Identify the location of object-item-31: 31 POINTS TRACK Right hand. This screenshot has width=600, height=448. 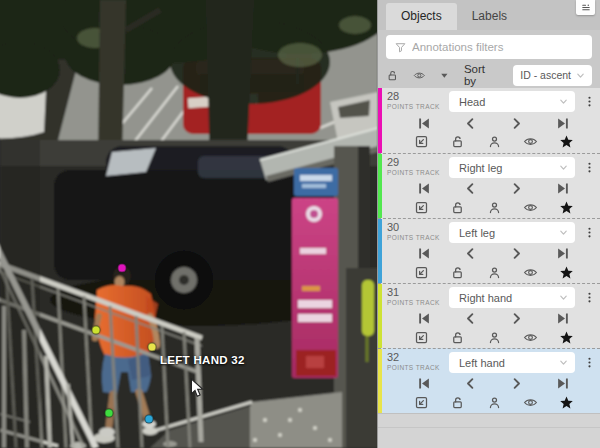
(489, 316).